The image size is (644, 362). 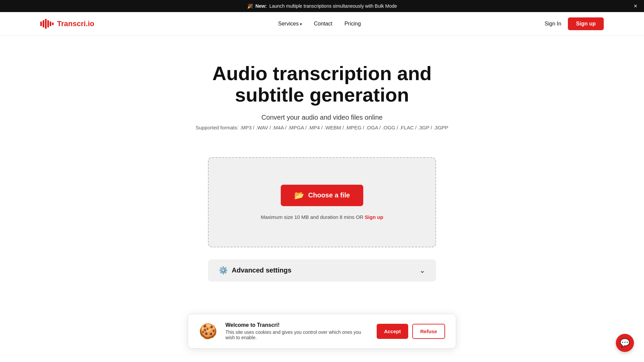 What do you see at coordinates (586, 24) in the screenshot?
I see `signup-button: Sign up` at bounding box center [586, 24].